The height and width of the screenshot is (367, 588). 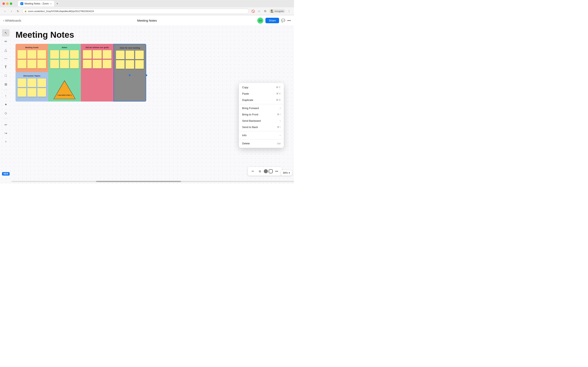 What do you see at coordinates (57, 4) in the screenshot?
I see `new-tab-button: +` at bounding box center [57, 4].